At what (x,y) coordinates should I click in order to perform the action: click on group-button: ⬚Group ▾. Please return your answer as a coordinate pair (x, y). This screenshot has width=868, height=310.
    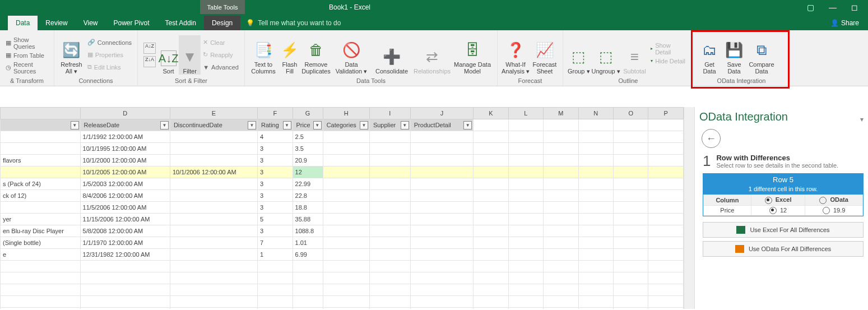
    Looking at the image, I should click on (578, 55).